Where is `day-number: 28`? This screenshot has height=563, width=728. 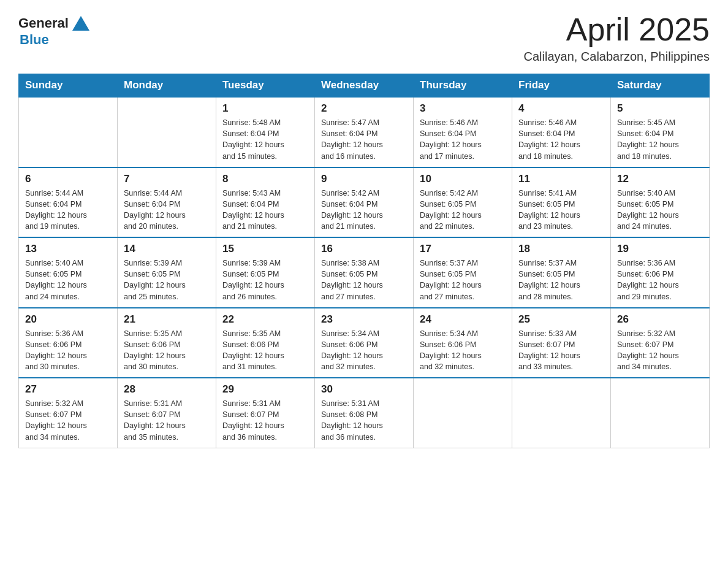
day-number: 28 is located at coordinates (167, 389).